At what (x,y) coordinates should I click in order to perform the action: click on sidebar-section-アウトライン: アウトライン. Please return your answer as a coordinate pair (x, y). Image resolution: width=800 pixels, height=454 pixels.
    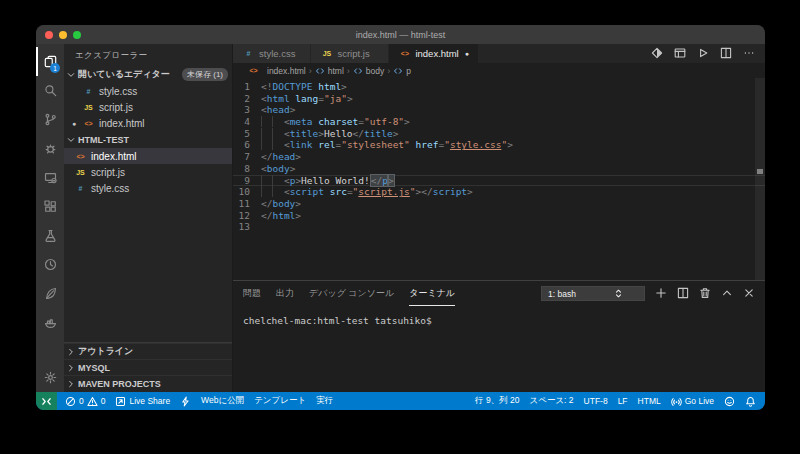
    Looking at the image, I should click on (148, 351).